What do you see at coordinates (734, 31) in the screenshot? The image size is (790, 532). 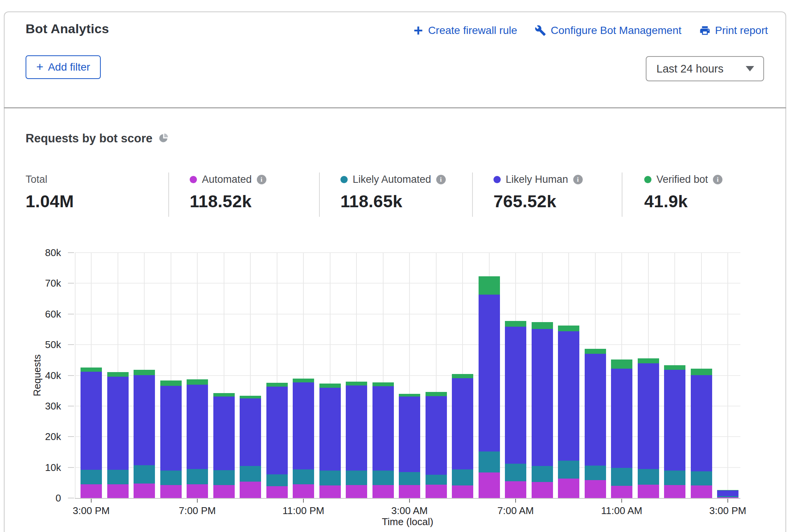 I see `print-report-link: Print report` at bounding box center [734, 31].